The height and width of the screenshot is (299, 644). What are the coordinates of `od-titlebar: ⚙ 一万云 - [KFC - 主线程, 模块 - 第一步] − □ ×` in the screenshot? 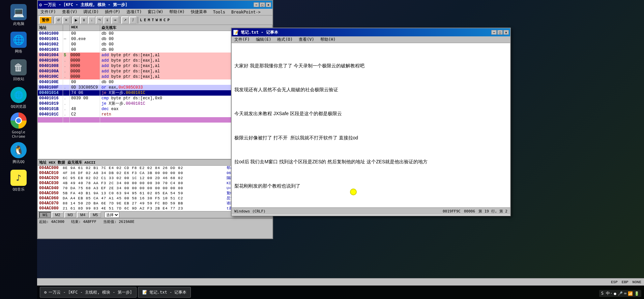 It's located at (155, 5).